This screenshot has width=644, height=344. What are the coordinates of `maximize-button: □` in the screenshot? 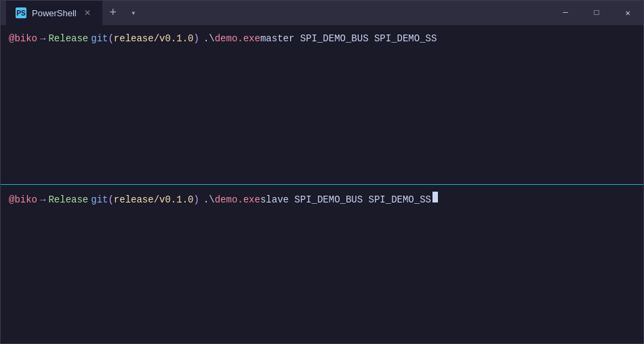 It's located at (597, 13).